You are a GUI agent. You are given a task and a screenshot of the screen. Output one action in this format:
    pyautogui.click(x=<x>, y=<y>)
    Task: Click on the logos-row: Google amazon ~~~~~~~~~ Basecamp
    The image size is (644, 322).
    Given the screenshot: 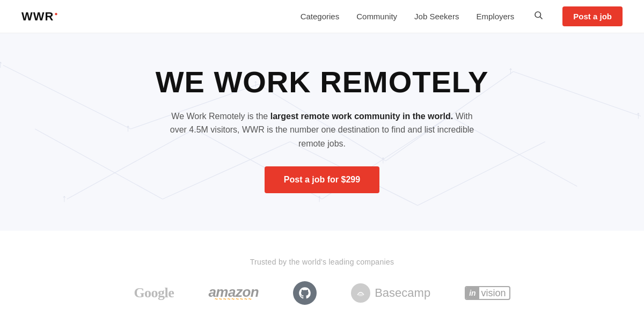 What is the action you would take?
    pyautogui.click(x=322, y=293)
    